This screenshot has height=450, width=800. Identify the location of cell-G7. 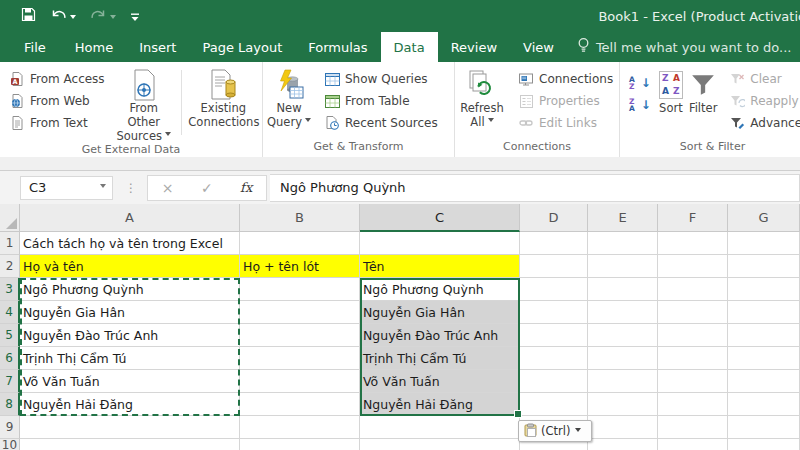
(764, 382).